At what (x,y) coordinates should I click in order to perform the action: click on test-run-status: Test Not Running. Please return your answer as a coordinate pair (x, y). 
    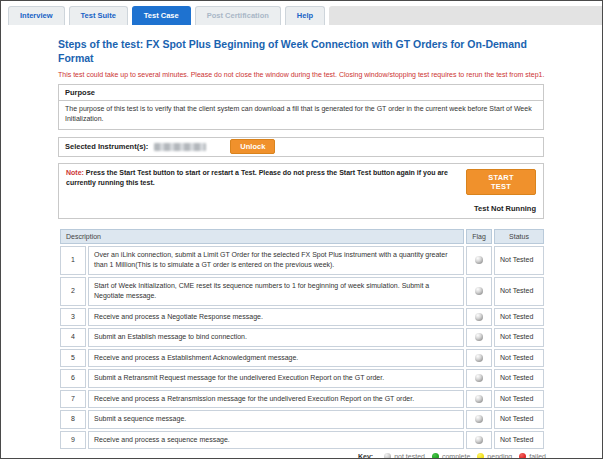
    Looking at the image, I should click on (505, 208).